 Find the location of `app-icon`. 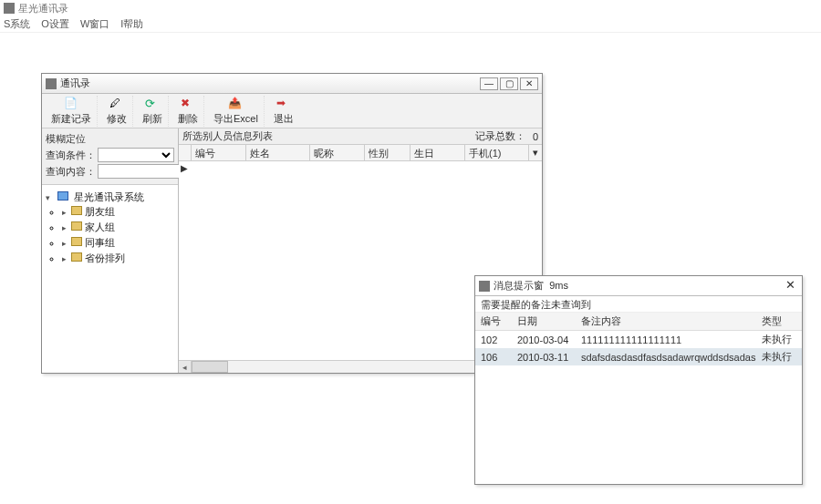

app-icon is located at coordinates (9, 8).